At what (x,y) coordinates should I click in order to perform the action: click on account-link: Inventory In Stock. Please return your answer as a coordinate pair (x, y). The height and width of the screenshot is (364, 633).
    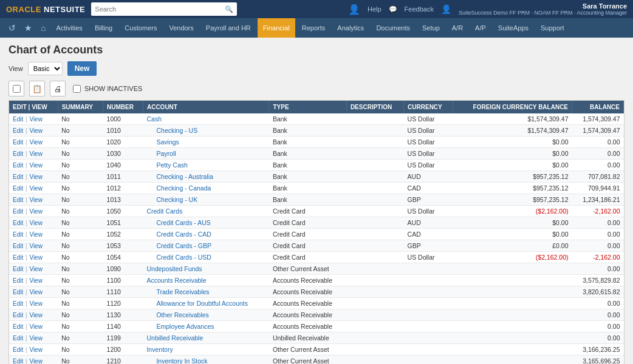
    Looking at the image, I should click on (182, 360).